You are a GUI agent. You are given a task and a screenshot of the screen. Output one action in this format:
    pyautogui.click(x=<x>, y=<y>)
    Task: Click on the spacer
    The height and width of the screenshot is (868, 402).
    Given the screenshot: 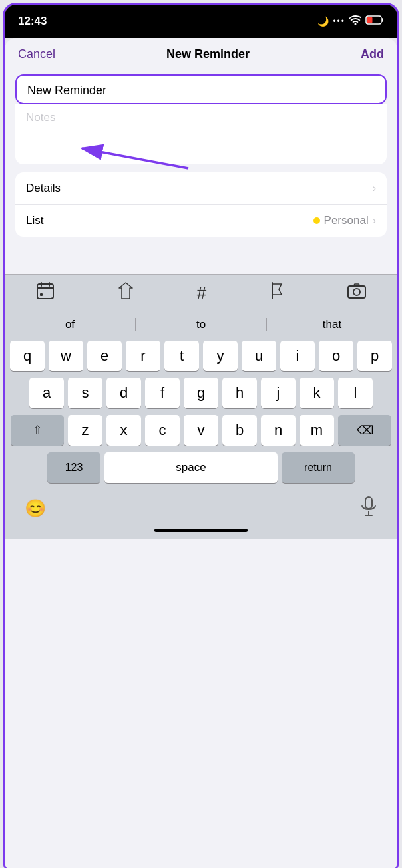 What is the action you would take?
    pyautogui.click(x=201, y=251)
    